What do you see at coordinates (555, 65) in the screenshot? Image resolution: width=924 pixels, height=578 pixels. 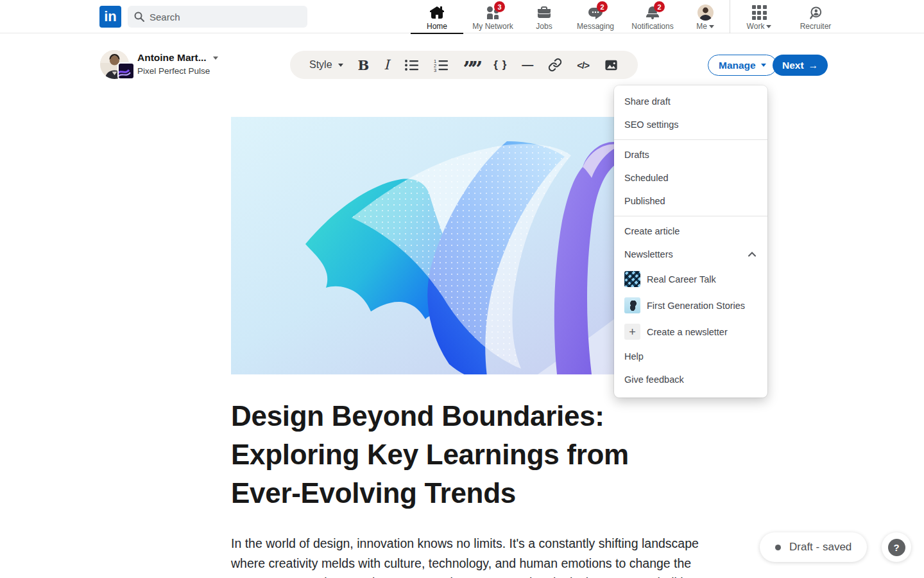 I see `link-icon` at bounding box center [555, 65].